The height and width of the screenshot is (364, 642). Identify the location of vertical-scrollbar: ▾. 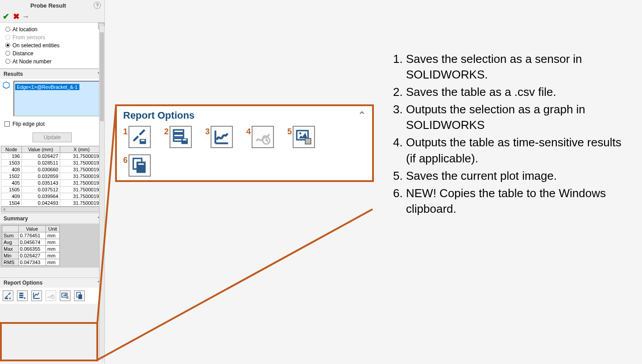
(102, 193).